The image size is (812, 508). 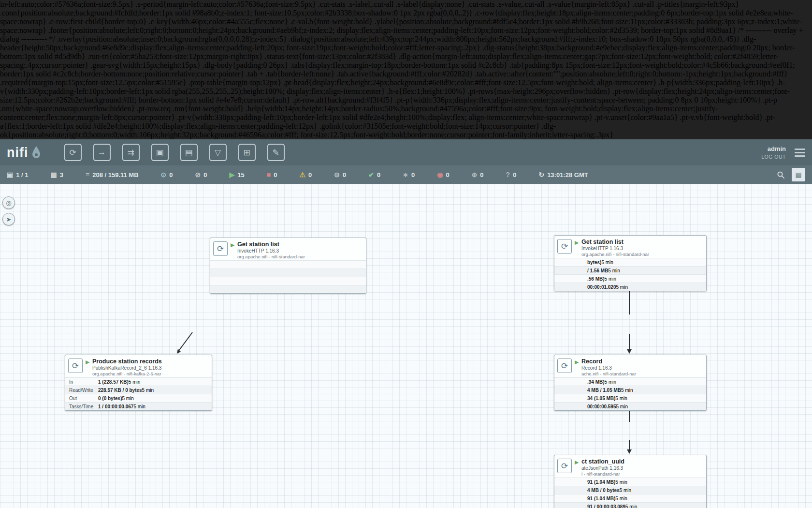 I want to click on navigate-palette-button: ◎, so click(x=9, y=203).